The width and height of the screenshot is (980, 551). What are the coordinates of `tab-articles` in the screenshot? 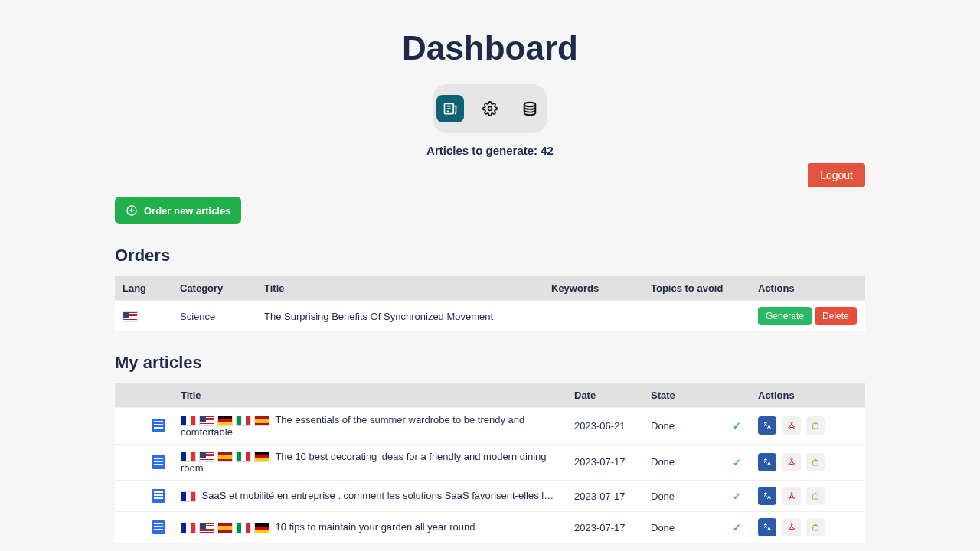 It's located at (450, 109).